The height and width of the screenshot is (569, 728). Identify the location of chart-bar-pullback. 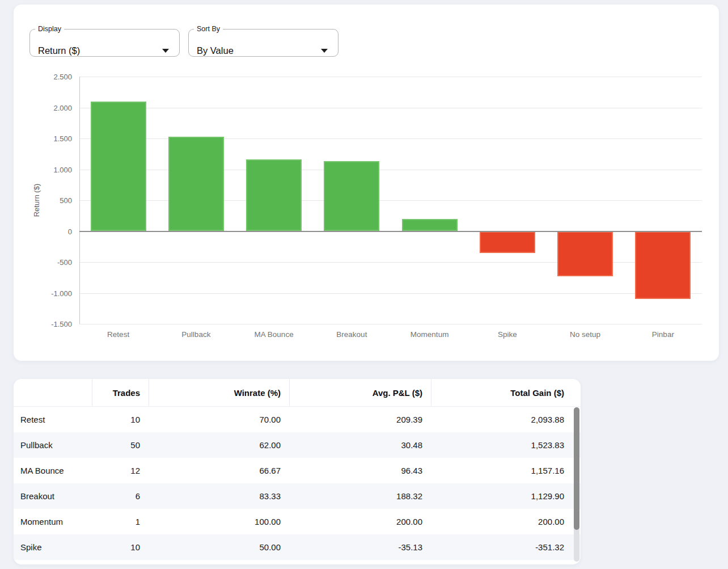
(196, 184).